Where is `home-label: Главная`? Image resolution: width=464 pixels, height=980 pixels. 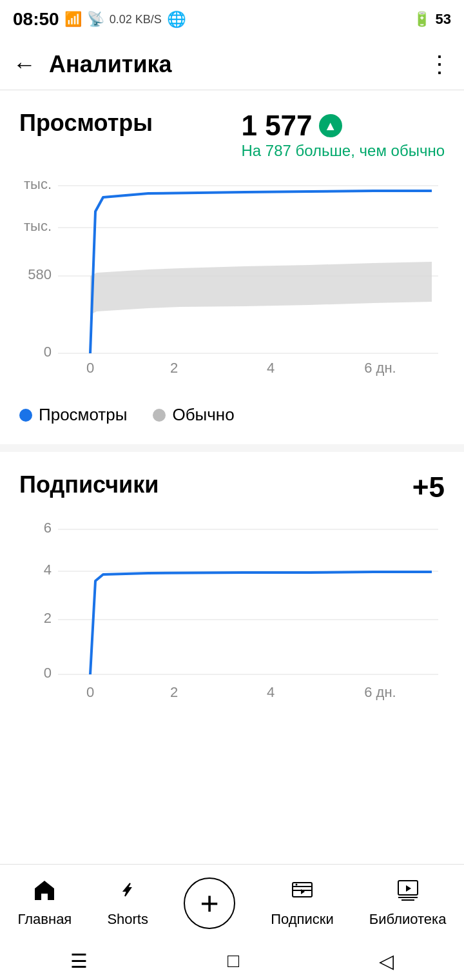
home-label: Главная is located at coordinates (45, 919).